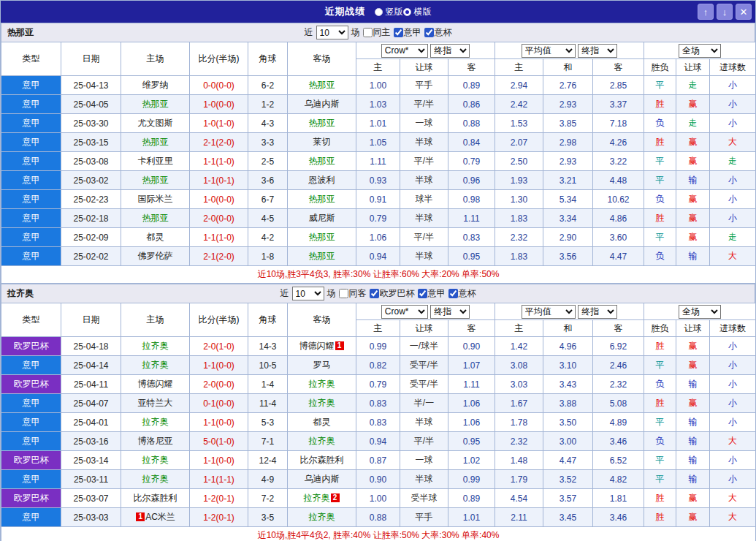 The width and height of the screenshot is (756, 541). I want to click on team-name-text: 维罗纳, so click(156, 85).